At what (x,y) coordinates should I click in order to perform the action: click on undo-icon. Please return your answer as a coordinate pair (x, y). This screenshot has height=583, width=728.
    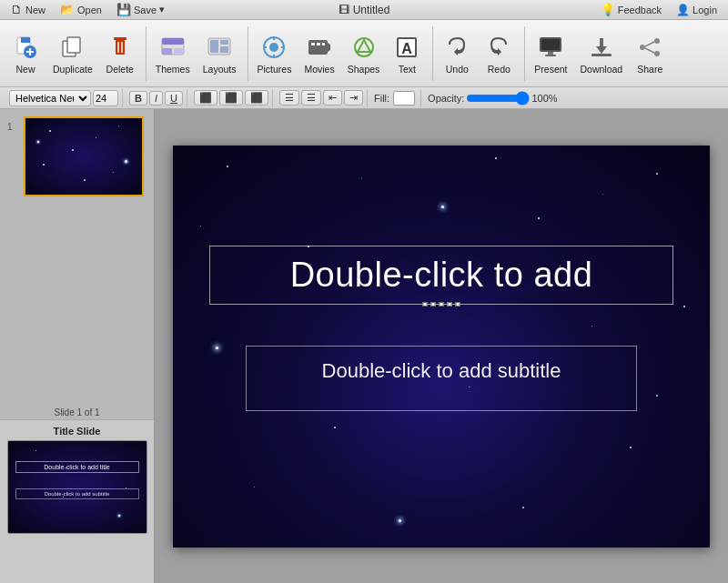
    Looking at the image, I should click on (457, 47).